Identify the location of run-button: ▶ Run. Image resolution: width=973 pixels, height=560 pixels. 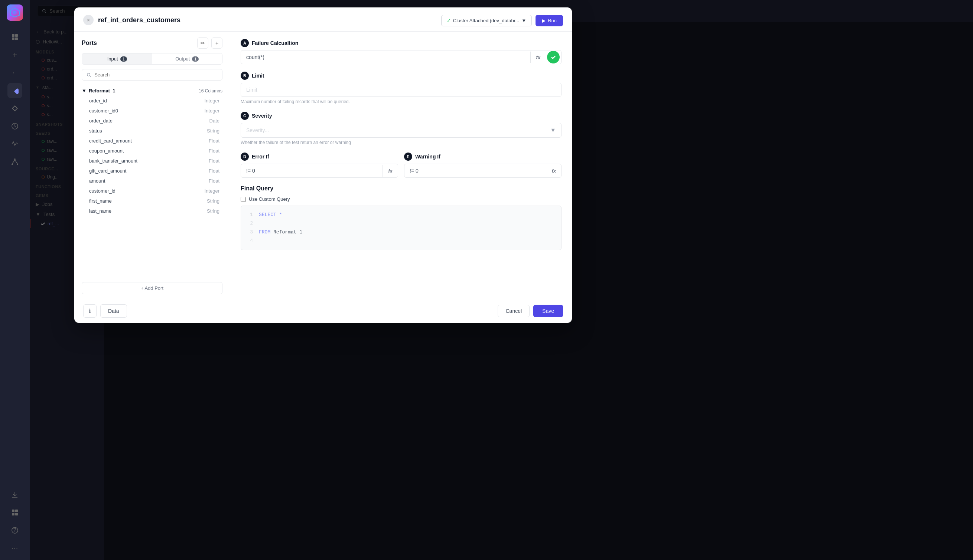
(549, 21).